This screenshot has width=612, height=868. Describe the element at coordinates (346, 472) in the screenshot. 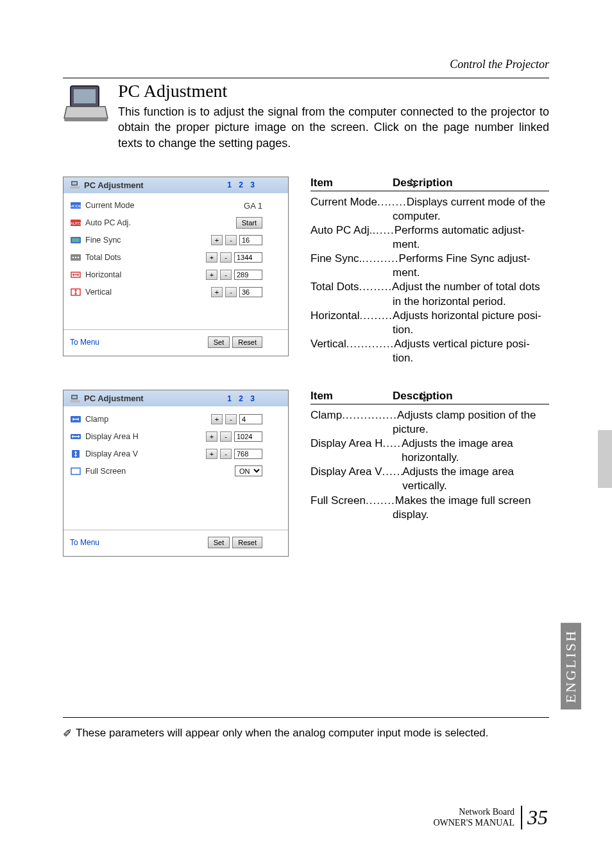

I see `description-term: Display Area V` at that location.